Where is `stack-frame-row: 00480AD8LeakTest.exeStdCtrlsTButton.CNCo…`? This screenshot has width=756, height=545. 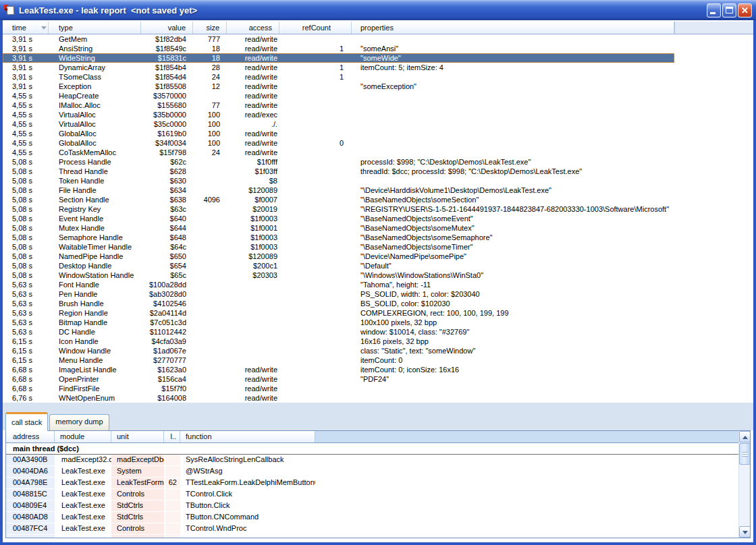
stack-frame-row: 00480AD8LeakTest.exeStdCtrlsTButton.CNCo… is located at coordinates (373, 518).